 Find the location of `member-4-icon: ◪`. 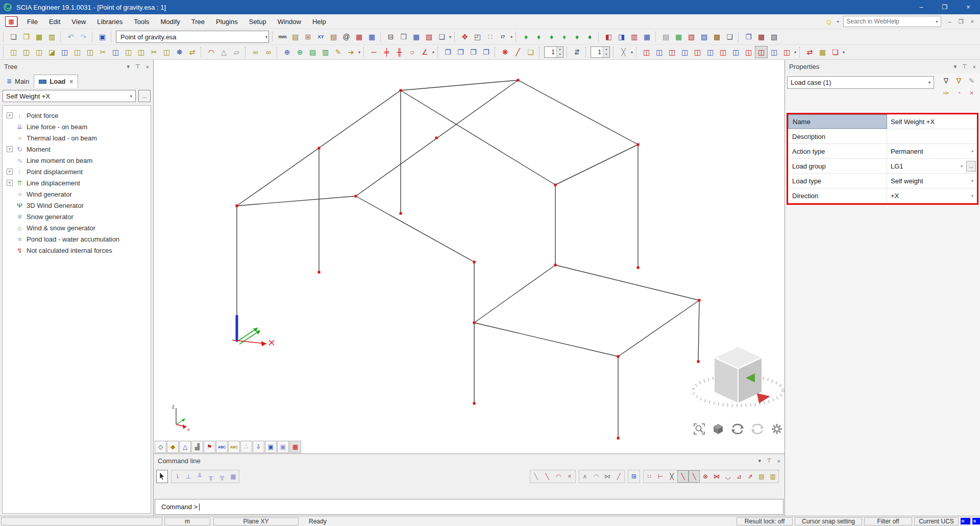

member-4-icon: ◪ is located at coordinates (52, 52).